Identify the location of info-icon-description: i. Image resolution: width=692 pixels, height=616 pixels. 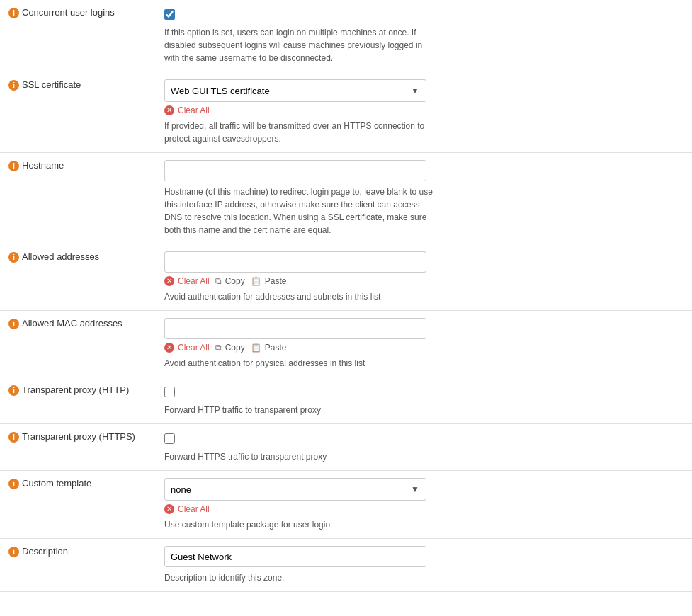
(14, 552).